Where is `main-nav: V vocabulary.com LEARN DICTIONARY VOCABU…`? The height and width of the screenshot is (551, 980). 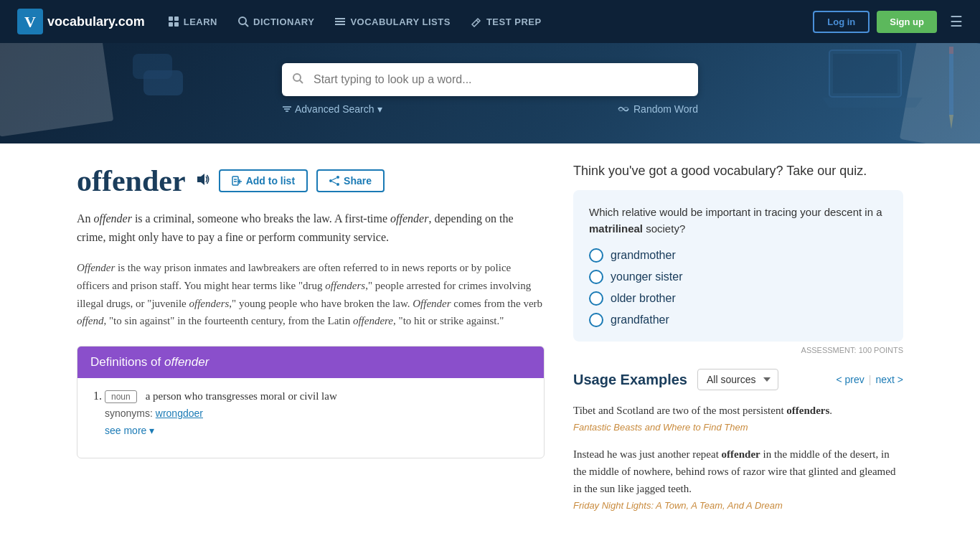 main-nav: V vocabulary.com LEARN DICTIONARY VOCABU… is located at coordinates (490, 22).